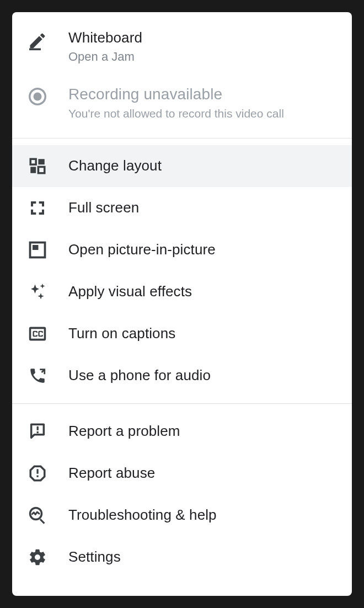  Describe the element at coordinates (205, 208) in the screenshot. I see `menu-item-text: Full screen` at that location.